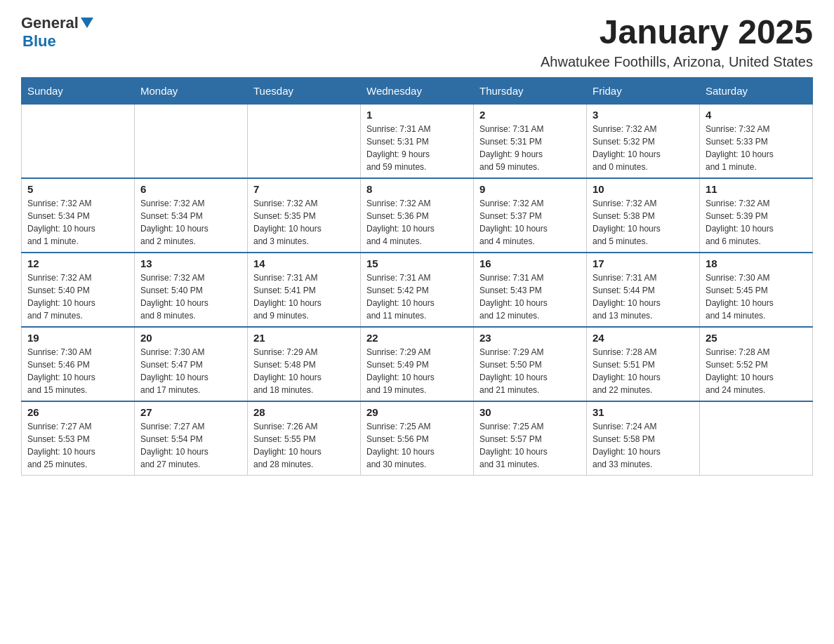 This screenshot has width=834, height=644. I want to click on day-number: 26, so click(78, 412).